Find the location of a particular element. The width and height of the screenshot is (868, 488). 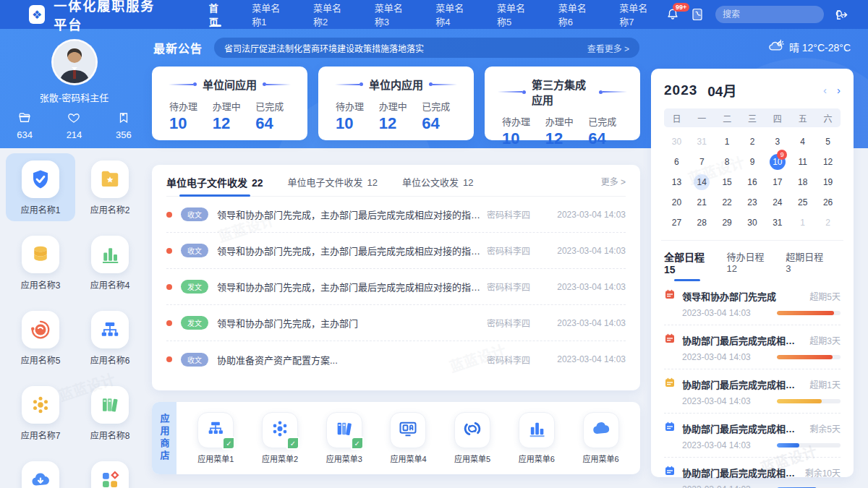

stat-card-third-party: 第三方集成应用 待办理10 办理中12 已完成64 is located at coordinates (563, 103).